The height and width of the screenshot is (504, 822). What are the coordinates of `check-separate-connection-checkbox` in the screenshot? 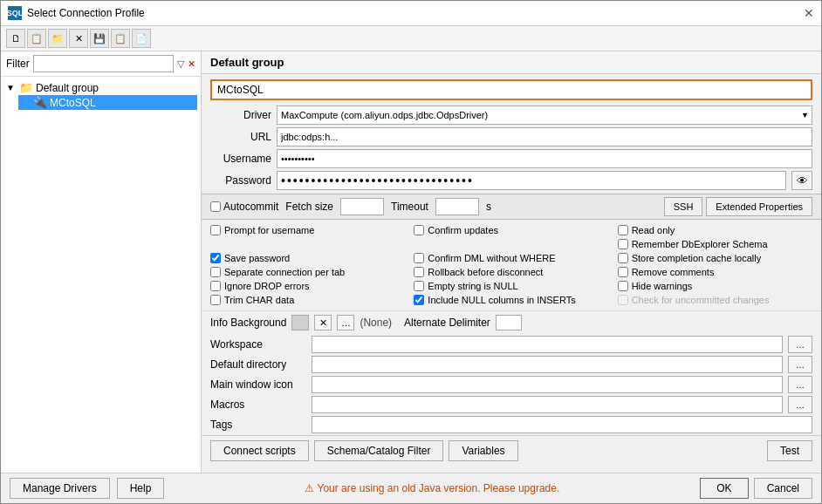 It's located at (216, 272).